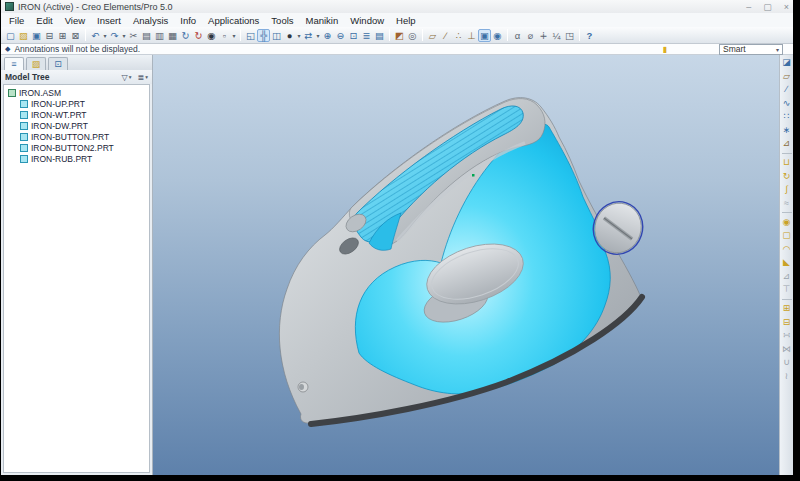 The image size is (800, 481). What do you see at coordinates (787, 116) in the screenshot?
I see `point-tool-icon: ∷` at bounding box center [787, 116].